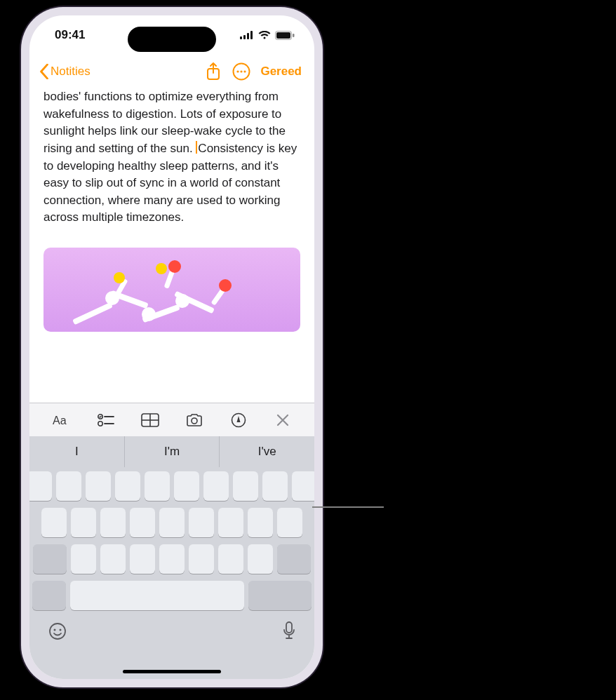 Image resolution: width=616 pixels, height=700 pixels. Describe the element at coordinates (172, 72) in the screenshot. I see `navigation-bar: Notities Gereed` at that location.